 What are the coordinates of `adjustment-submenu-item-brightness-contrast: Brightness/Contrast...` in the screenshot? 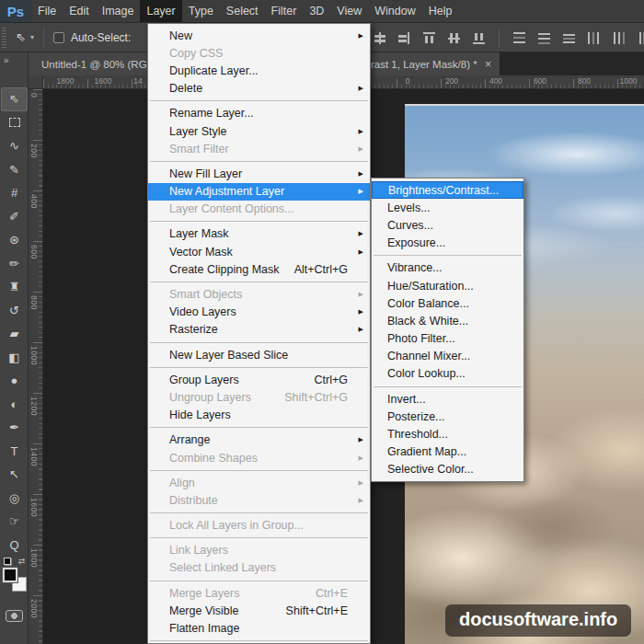 It's located at (447, 190).